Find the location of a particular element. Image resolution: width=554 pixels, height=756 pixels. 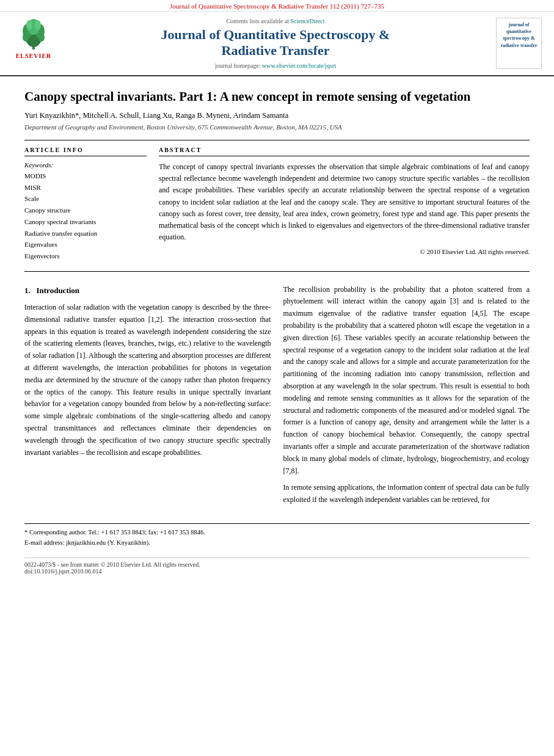

abstract-heading: ABSTRACT is located at coordinates (344, 151).